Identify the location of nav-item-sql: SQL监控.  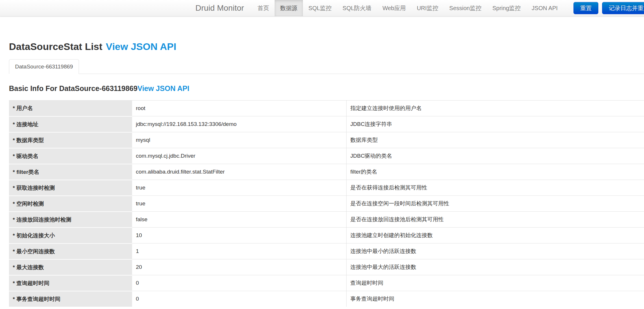
(320, 8).